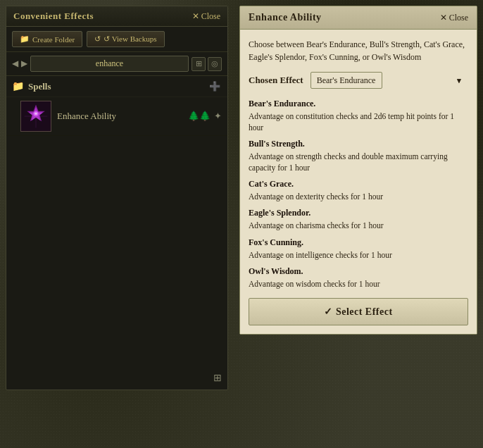 Image resolution: width=483 pixels, height=448 pixels. What do you see at coordinates (358, 213) in the screenshot?
I see `effect-name-eagles-splendor: Eagle's Splendor.` at bounding box center [358, 213].